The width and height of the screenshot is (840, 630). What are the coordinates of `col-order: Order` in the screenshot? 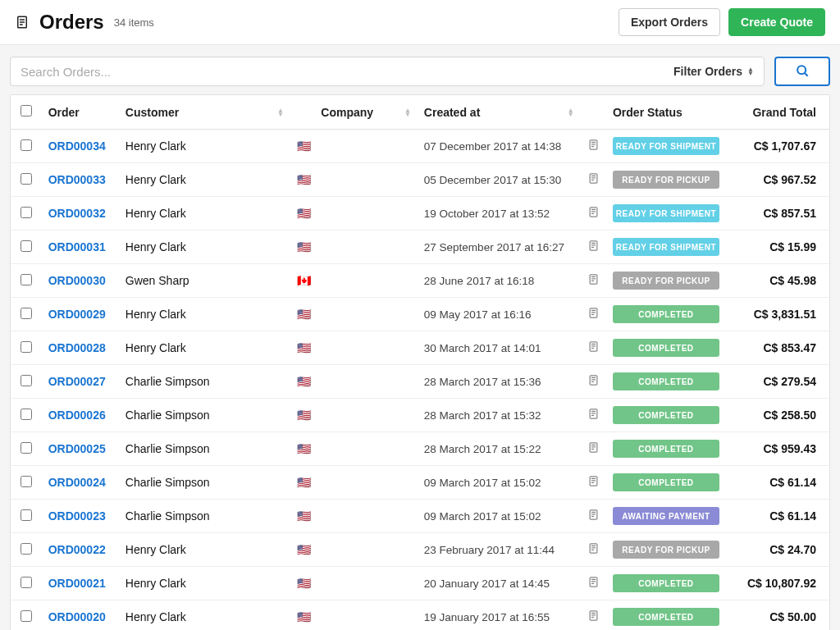 It's located at (80, 112).